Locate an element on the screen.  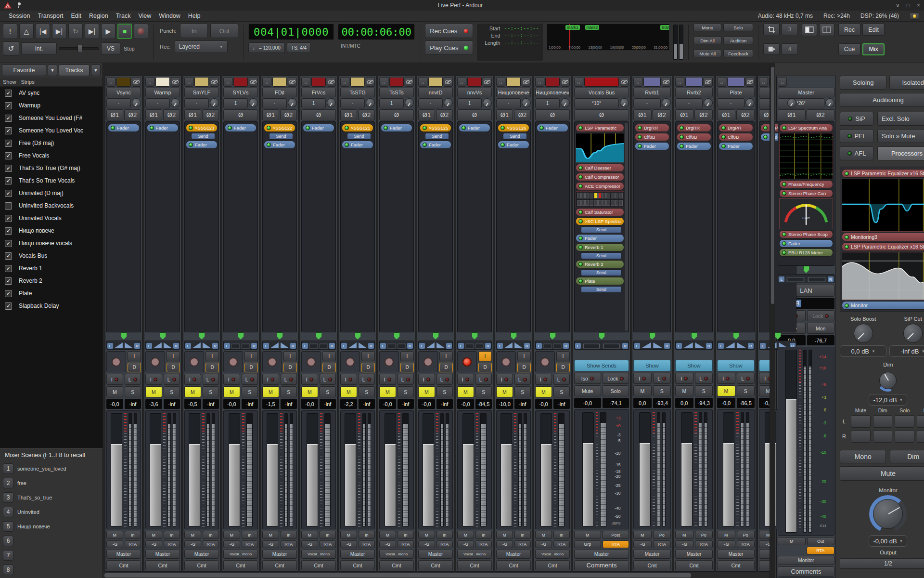
monitor-button: Mon is located at coordinates (821, 328).